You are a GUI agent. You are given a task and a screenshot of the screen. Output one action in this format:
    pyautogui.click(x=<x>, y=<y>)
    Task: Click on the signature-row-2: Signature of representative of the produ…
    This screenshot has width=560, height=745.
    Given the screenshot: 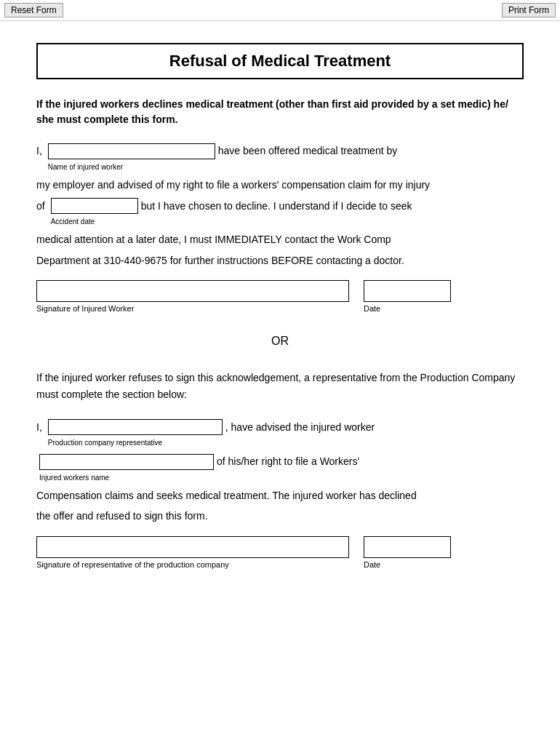 What is the action you would take?
    pyautogui.click(x=280, y=553)
    